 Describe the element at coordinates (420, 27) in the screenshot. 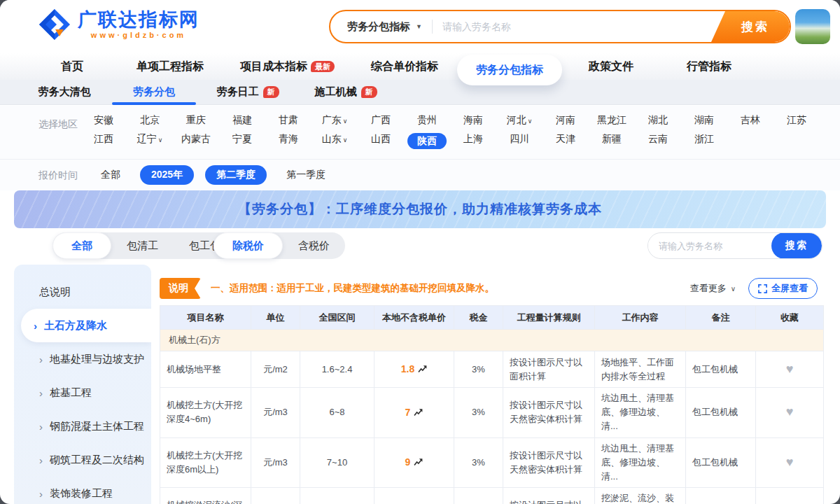

I see `topbar: 广联达指标网 www·gldzb·com 劳务分包指标 ▼ 搜索` at that location.